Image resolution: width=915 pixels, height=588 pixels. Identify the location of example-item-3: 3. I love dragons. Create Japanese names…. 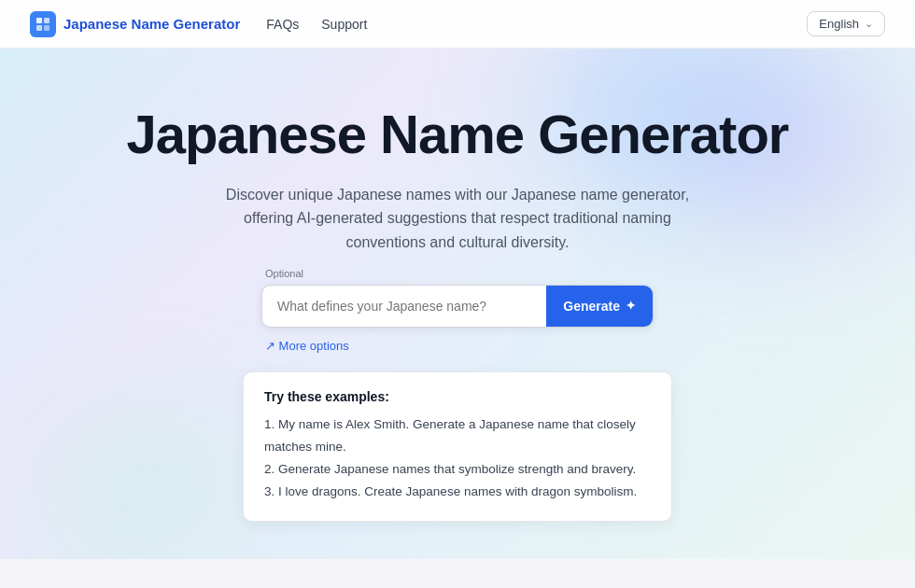
(458, 492).